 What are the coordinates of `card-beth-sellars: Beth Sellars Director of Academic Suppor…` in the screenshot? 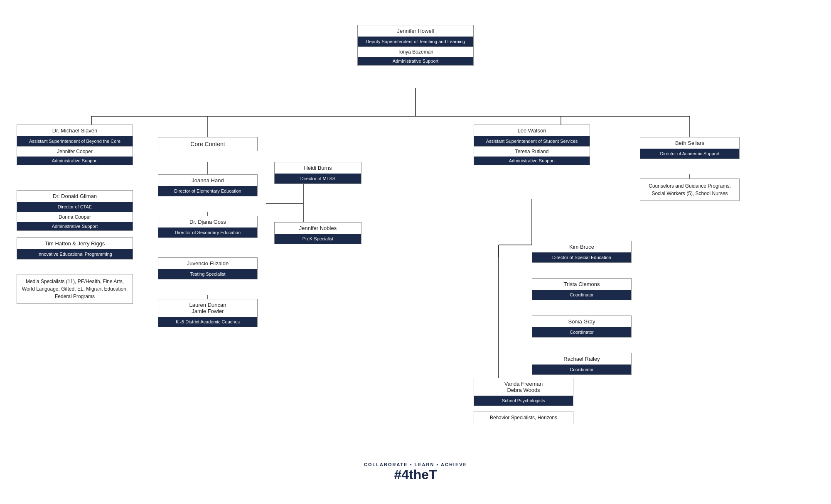 It's located at (690, 148).